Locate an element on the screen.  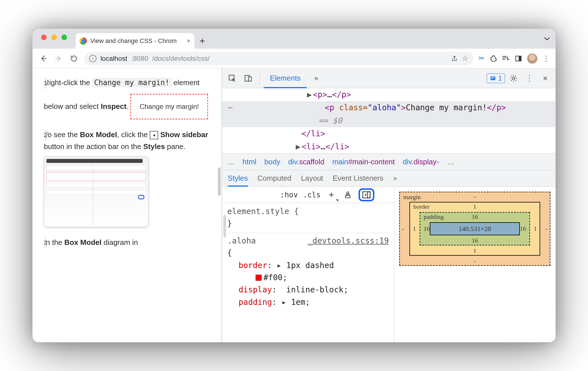
text-bold: Show sidebar is located at coordinates (184, 135).